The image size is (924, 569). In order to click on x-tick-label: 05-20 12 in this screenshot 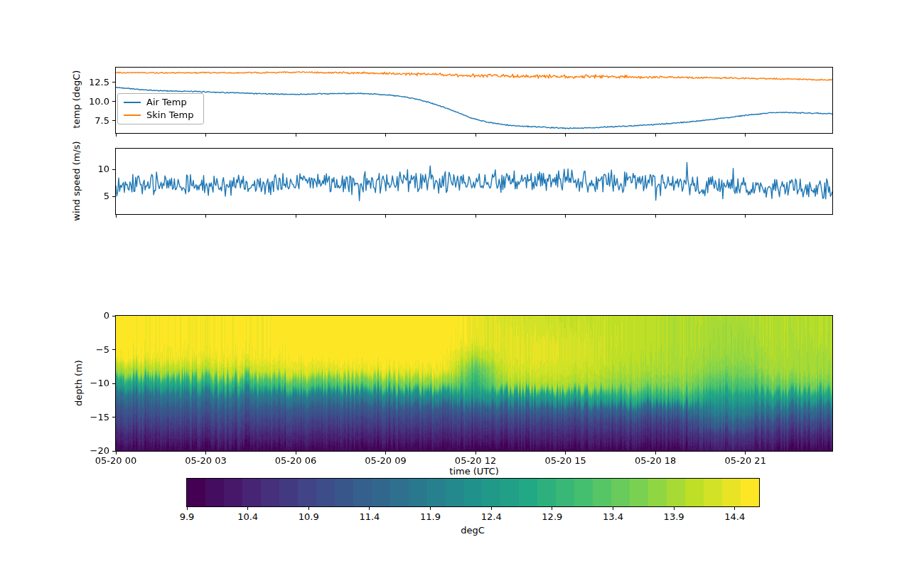, I will do `click(476, 461)`.